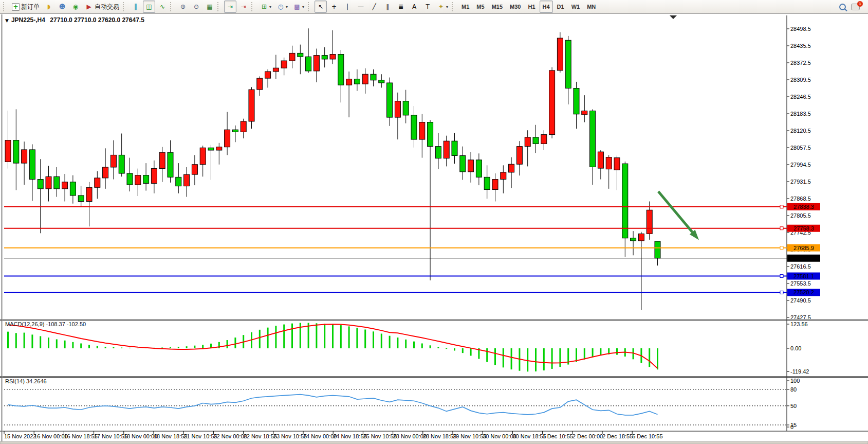  Describe the element at coordinates (28, 20) in the screenshot. I see `chart-symbol-period: JPN225-,H4` at that location.